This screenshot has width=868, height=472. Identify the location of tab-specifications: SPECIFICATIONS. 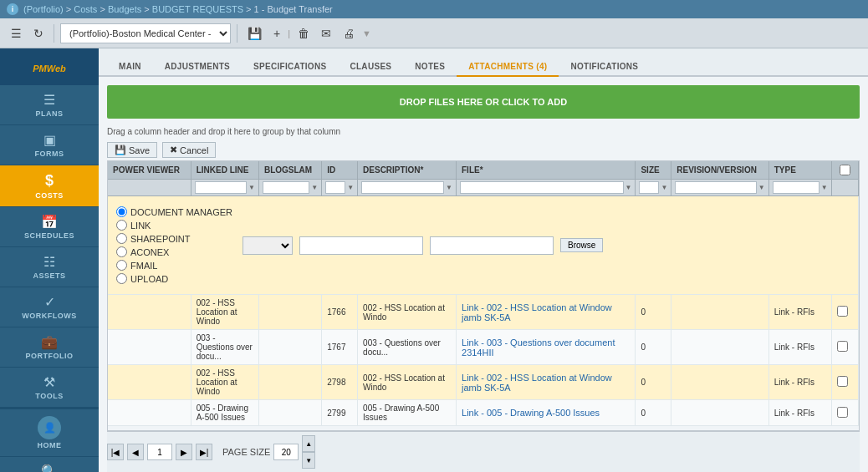
(289, 67).